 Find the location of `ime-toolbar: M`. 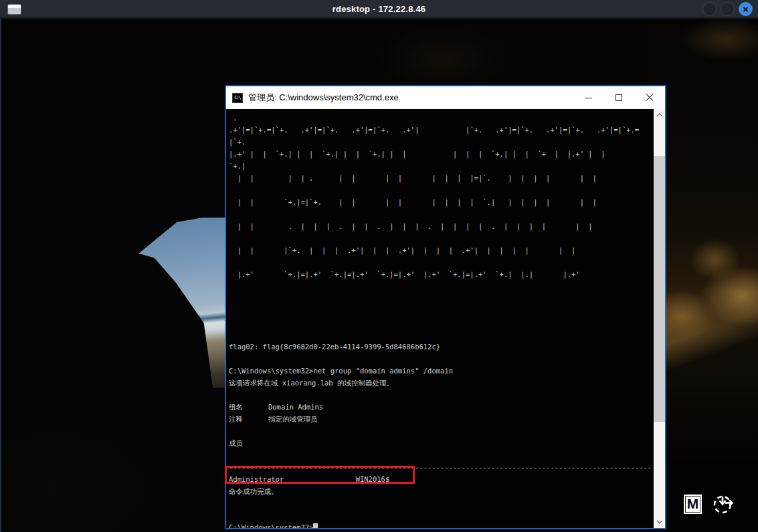

ime-toolbar: M is located at coordinates (709, 504).